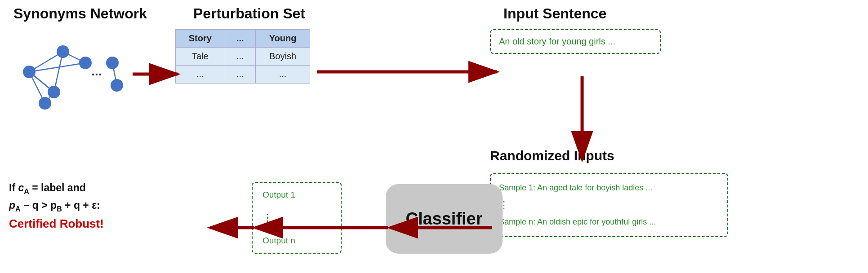 The height and width of the screenshot is (273, 868). Describe the element at coordinates (106, 224) in the screenshot. I see `certified-robust-label: Certified Robust!` at that location.